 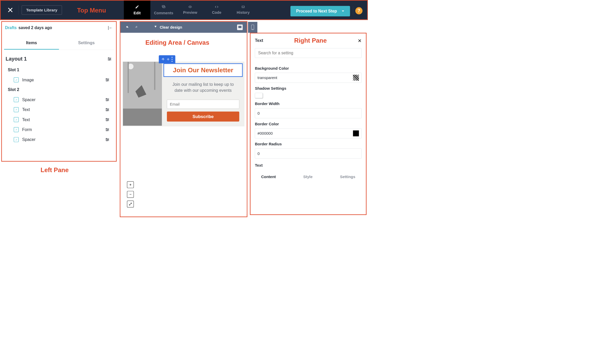 I want to click on subtab-content: Content, so click(x=268, y=177).